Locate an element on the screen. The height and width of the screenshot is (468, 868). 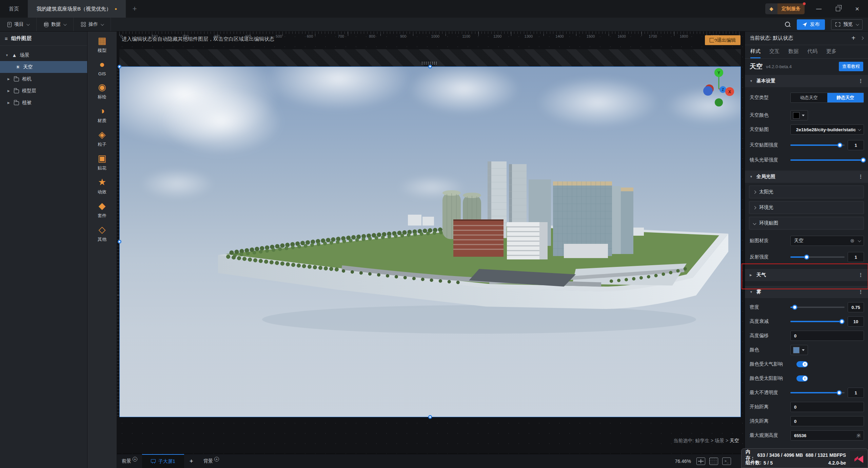
color-swatch is located at coordinates (796, 350).